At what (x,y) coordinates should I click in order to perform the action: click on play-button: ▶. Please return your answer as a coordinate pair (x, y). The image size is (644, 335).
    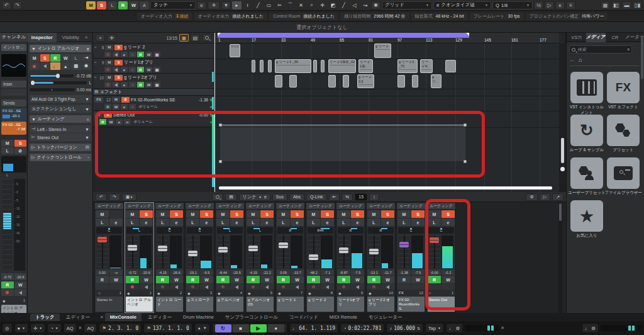
    Looking at the image, I should click on (258, 329).